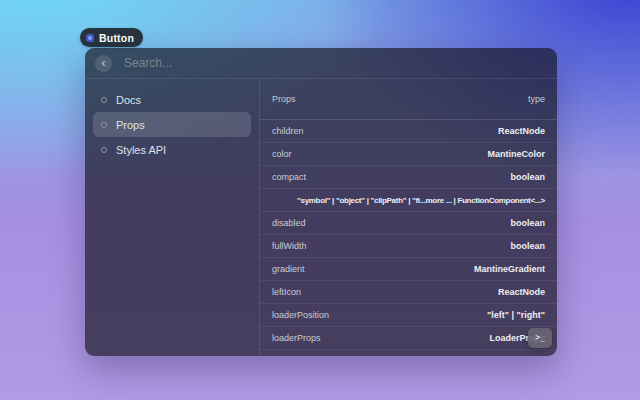 The image size is (640, 400). Describe the element at coordinates (128, 100) in the screenshot. I see `sidebar-item-label: Docs` at that location.